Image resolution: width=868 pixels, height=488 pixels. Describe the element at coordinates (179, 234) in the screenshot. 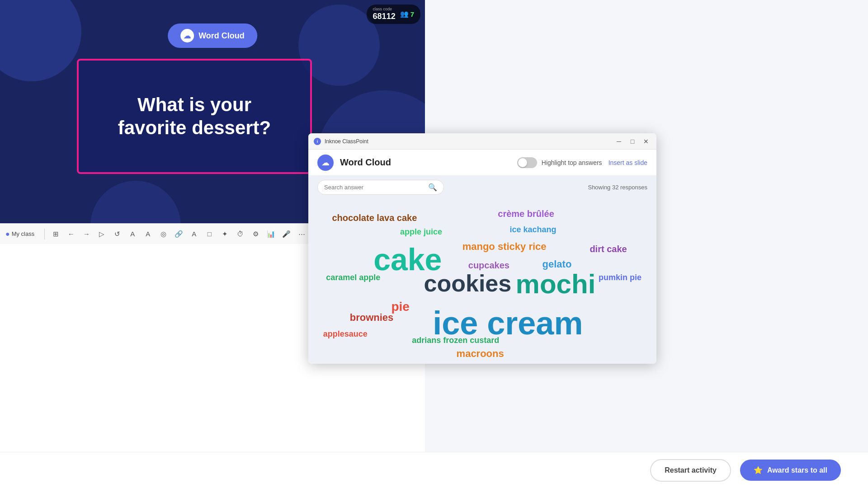

I see `link-icon: 🔗` at that location.